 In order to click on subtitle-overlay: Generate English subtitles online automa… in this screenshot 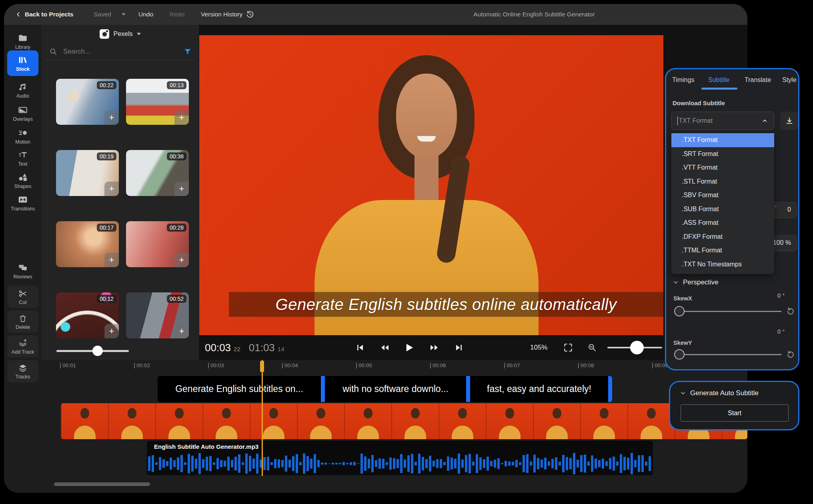, I will do `click(446, 304)`.